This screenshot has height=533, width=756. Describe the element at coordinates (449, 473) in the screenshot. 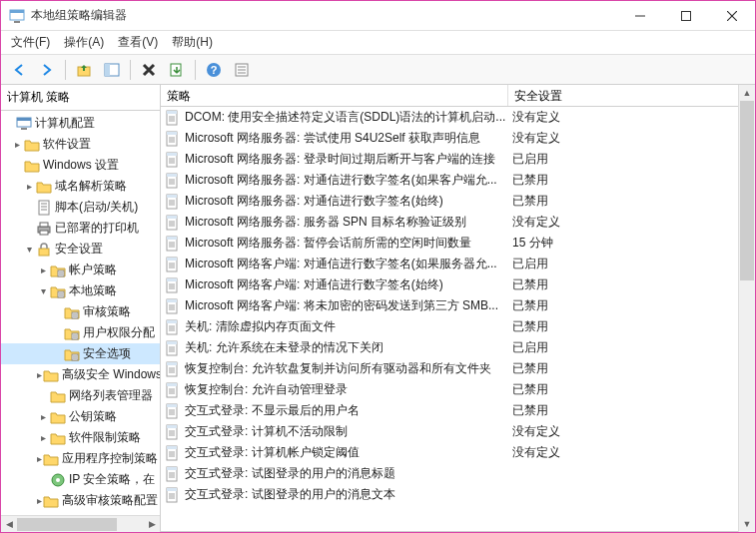

I see `policy-row: 交互式登录: 试图登录的用户的消息标题` at that location.